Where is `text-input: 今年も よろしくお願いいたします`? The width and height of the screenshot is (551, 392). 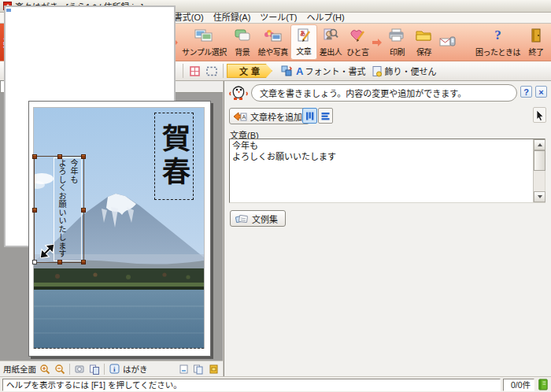 text-input: 今年も よろしくお願いいたします is located at coordinates (381, 171).